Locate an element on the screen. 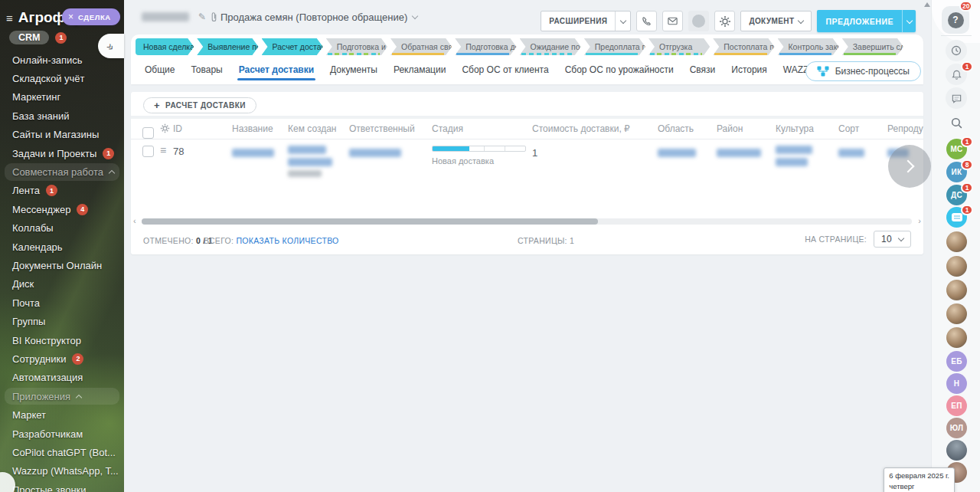 The width and height of the screenshot is (980, 492). tab-products: Товары is located at coordinates (207, 70).